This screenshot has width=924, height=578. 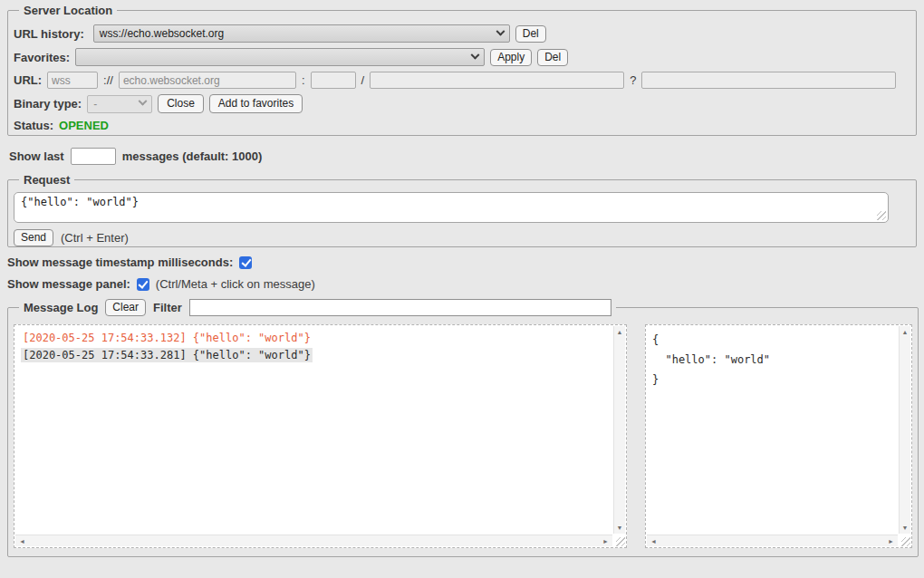 What do you see at coordinates (49, 34) in the screenshot?
I see `url-history-label: URL history:` at bounding box center [49, 34].